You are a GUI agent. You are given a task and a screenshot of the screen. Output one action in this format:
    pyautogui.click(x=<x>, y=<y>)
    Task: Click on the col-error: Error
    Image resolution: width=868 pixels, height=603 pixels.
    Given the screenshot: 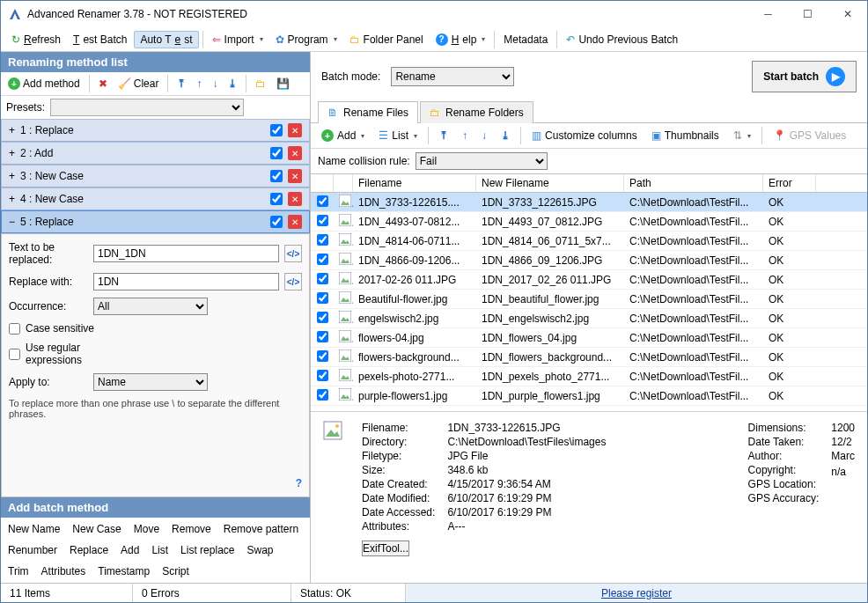 What is the action you would take?
    pyautogui.click(x=790, y=183)
    